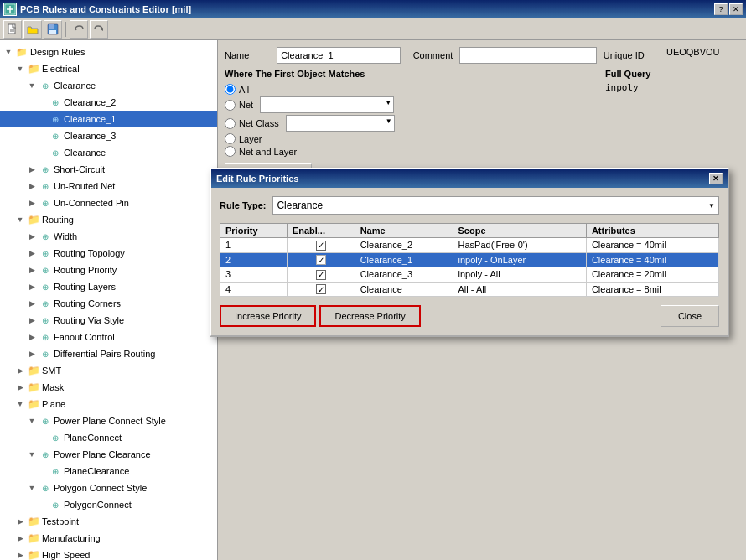  Describe the element at coordinates (652, 275) in the screenshot. I see `cell-attributes-3: Clearance = 20mil` at that location.